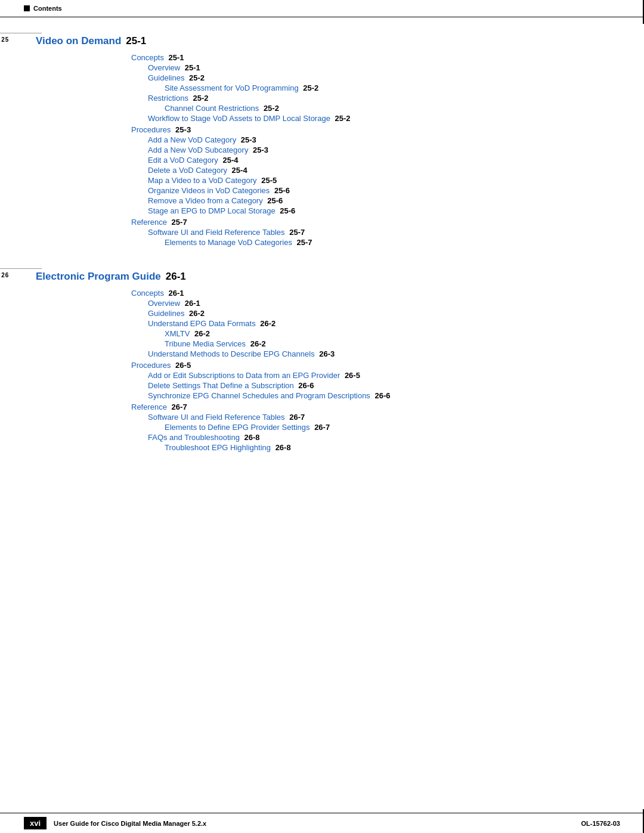 The height and width of the screenshot is (833, 644). I want to click on toc-entry: Add a New VoD Category 25-3, so click(378, 140).